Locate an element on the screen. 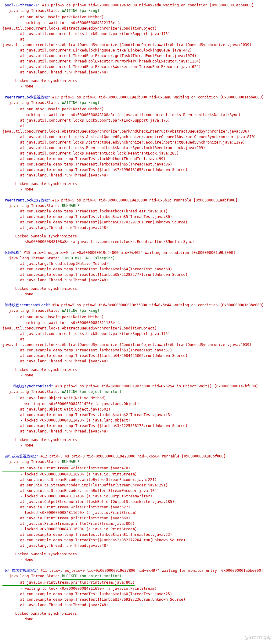  thread-header: "reentrantLock运行线程" #16 prio=5 os_prio=0… is located at coordinates (137, 200).